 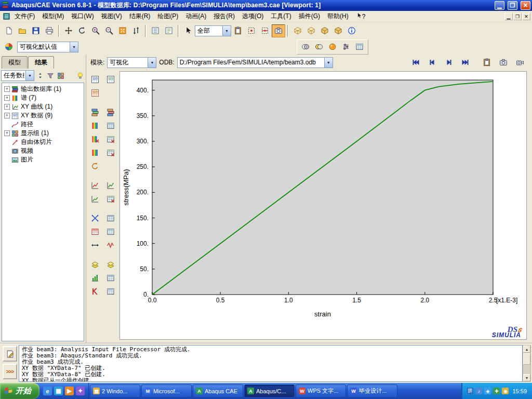 I want to click on record-movie-button, so click(x=520, y=62).